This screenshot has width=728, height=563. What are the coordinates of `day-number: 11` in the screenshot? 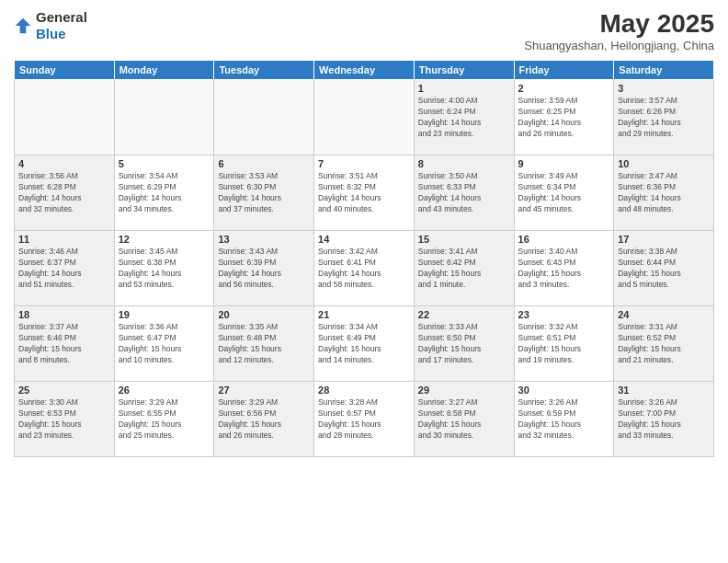 It's located at (64, 239).